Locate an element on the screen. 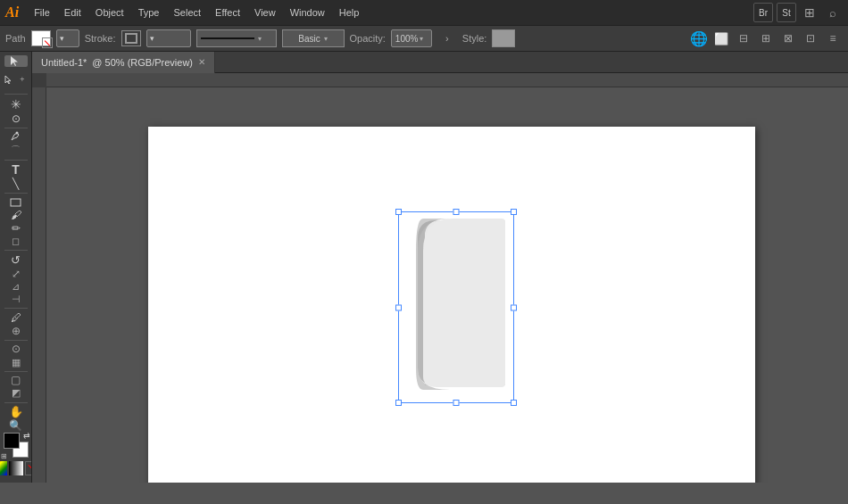 The height and width of the screenshot is (504, 848). color-swatches: ⇄ ⊞ is located at coordinates (16, 445).